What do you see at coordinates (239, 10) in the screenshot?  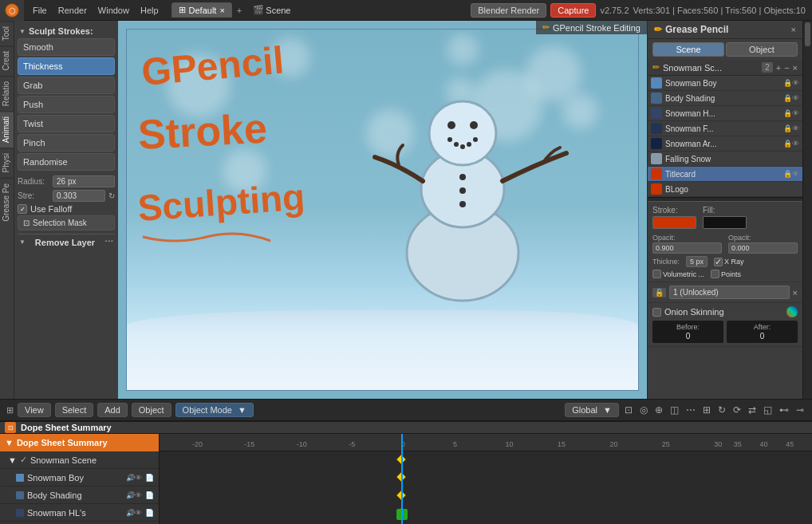 I see `add-workspace-btn: +` at bounding box center [239, 10].